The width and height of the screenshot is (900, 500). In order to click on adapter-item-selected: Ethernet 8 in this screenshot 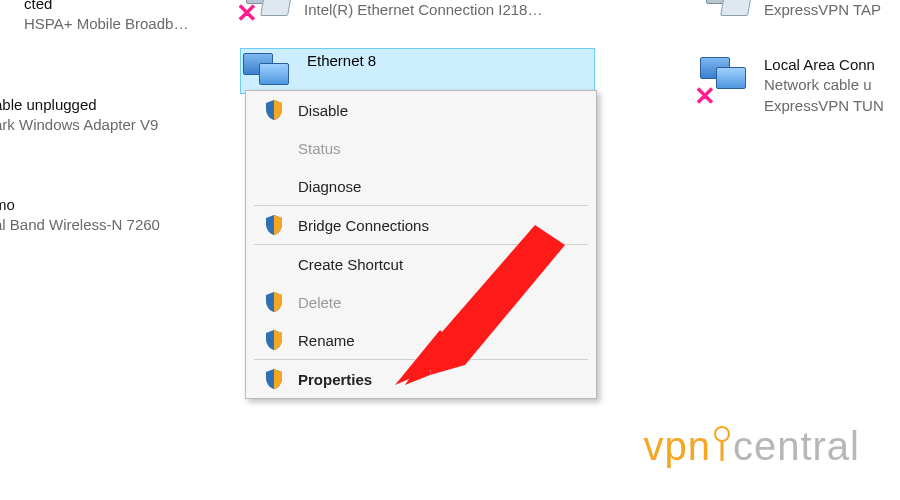, I will do `click(418, 71)`.